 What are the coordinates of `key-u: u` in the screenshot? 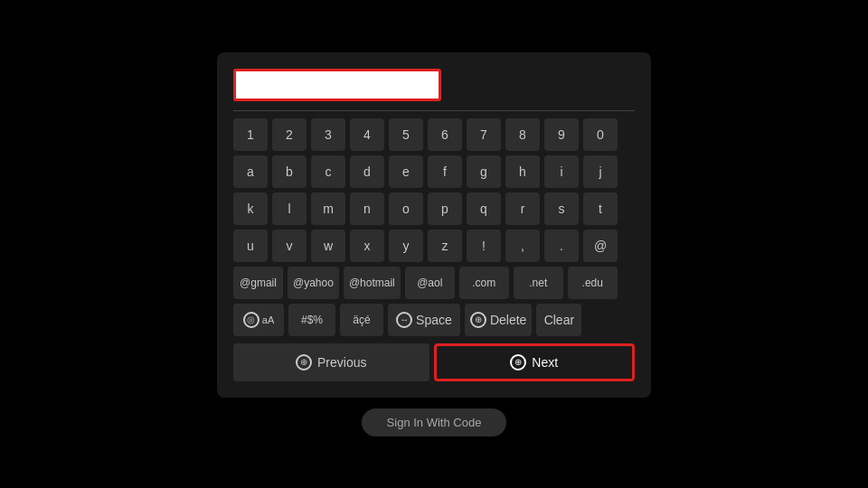 It's located at (250, 246).